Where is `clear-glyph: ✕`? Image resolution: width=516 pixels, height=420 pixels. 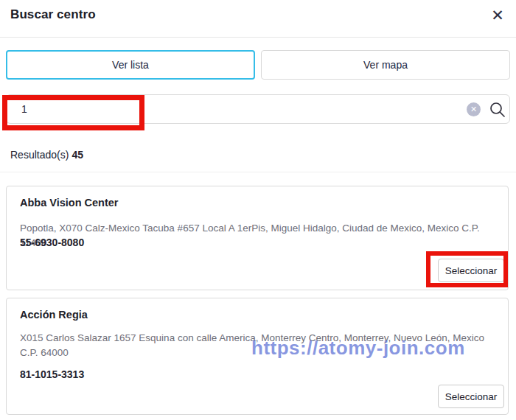
clear-glyph: ✕ is located at coordinates (473, 109).